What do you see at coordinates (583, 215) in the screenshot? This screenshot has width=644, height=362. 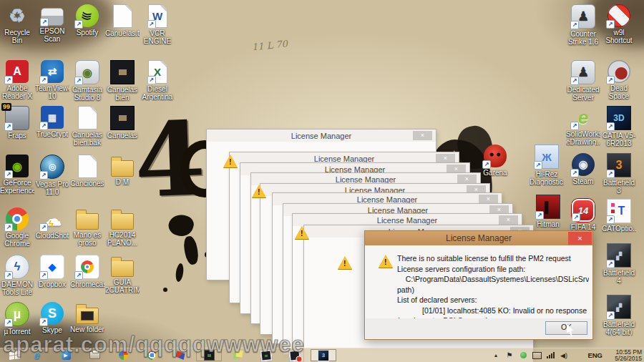 I see `desktop-icon-fifa-14: 14↗FIFA 14` at bounding box center [583, 215].